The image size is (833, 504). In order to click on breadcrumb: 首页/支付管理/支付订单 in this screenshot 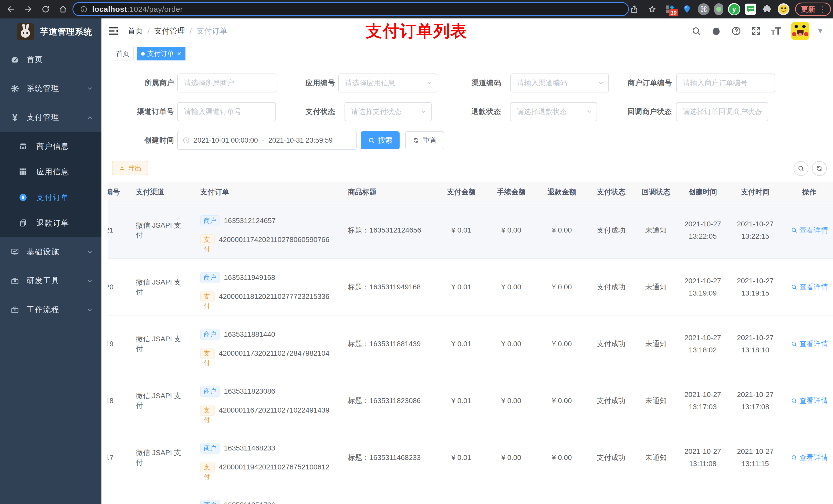, I will do `click(177, 31)`.